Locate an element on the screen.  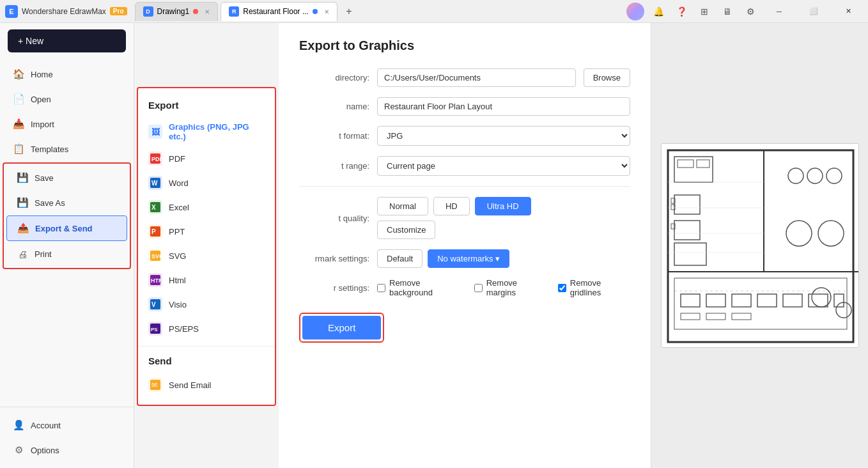
sidebar-item-open: 📄 Open is located at coordinates (66, 99).